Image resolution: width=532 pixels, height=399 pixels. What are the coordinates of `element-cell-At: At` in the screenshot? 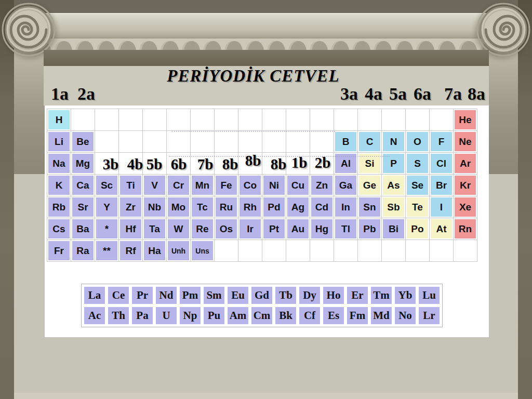 It's located at (442, 229).